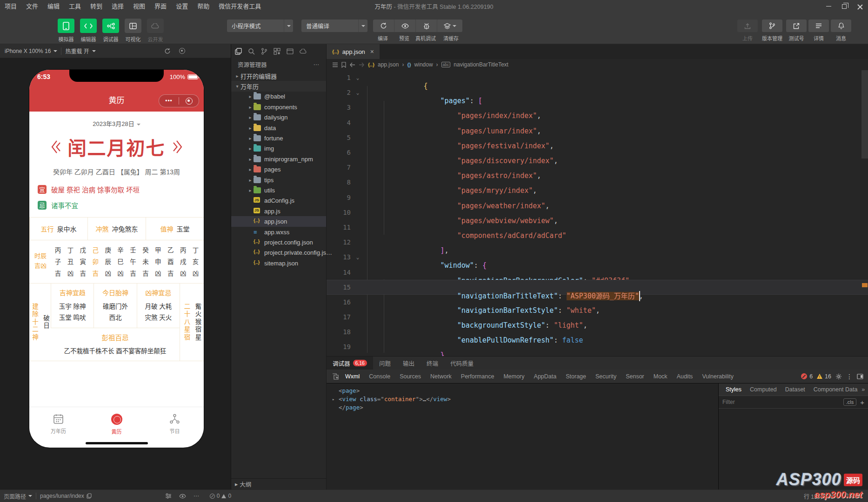 This screenshot has height=502, width=868. What do you see at coordinates (772, 31) in the screenshot?
I see `version-control-button: 版本管理` at bounding box center [772, 31].